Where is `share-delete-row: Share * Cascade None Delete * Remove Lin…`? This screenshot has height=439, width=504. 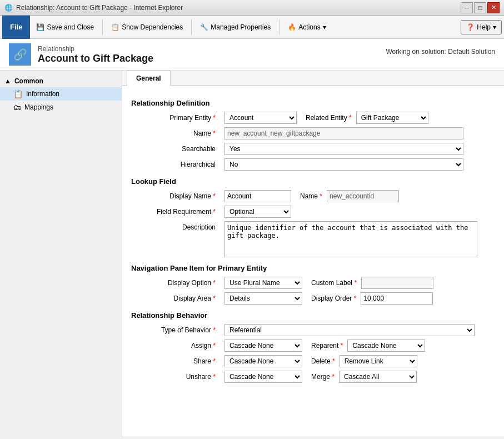 share-delete-row: Share * Cascade None Delete * Remove Lin… is located at coordinates (313, 361).